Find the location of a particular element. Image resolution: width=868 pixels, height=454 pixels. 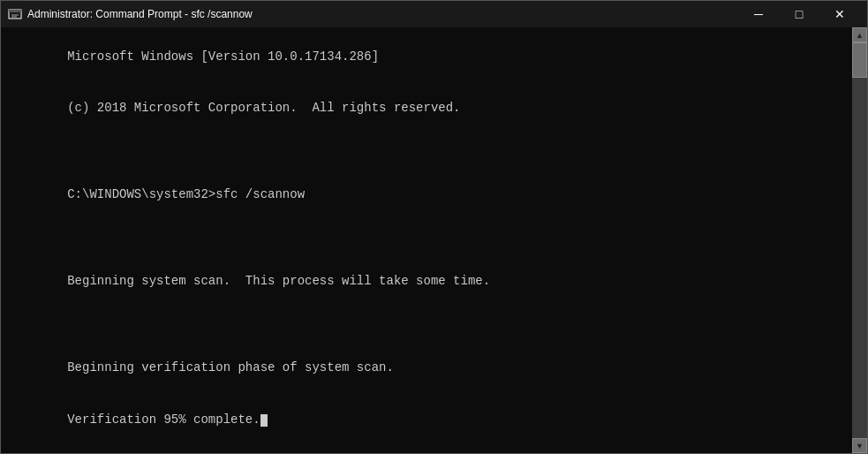

window-controls: ─ □ ✕ is located at coordinates (799, 14).